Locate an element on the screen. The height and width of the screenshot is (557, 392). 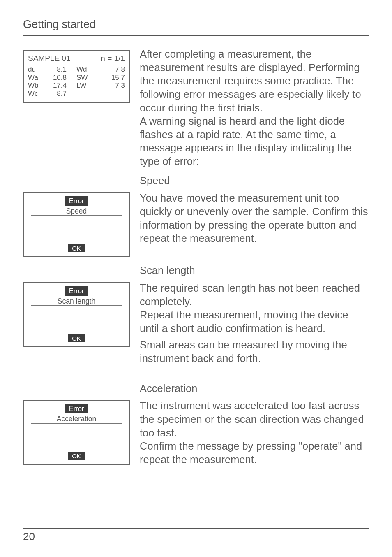
sample-col-value-right: 7.8 15.7 7.3 is located at coordinates (109, 81).